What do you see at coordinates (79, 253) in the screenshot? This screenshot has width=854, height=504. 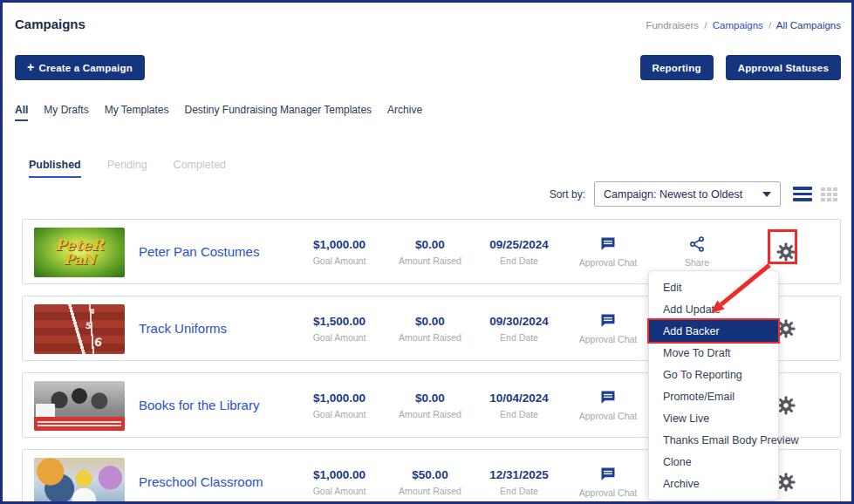 I see `campaign-thumbnail-peter-pan: PeteRPaN` at bounding box center [79, 253].